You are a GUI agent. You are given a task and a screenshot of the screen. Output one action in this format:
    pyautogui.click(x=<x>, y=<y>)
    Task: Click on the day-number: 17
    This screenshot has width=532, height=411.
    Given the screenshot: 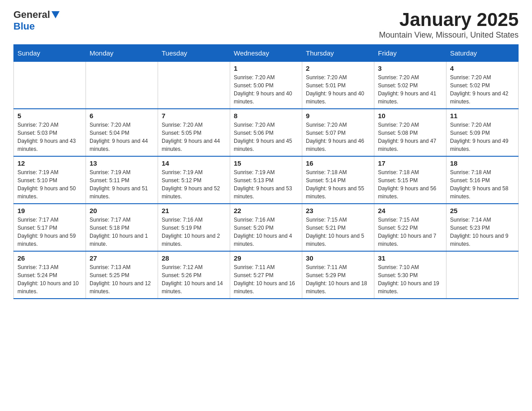 What is the action you would take?
    pyautogui.click(x=410, y=163)
    